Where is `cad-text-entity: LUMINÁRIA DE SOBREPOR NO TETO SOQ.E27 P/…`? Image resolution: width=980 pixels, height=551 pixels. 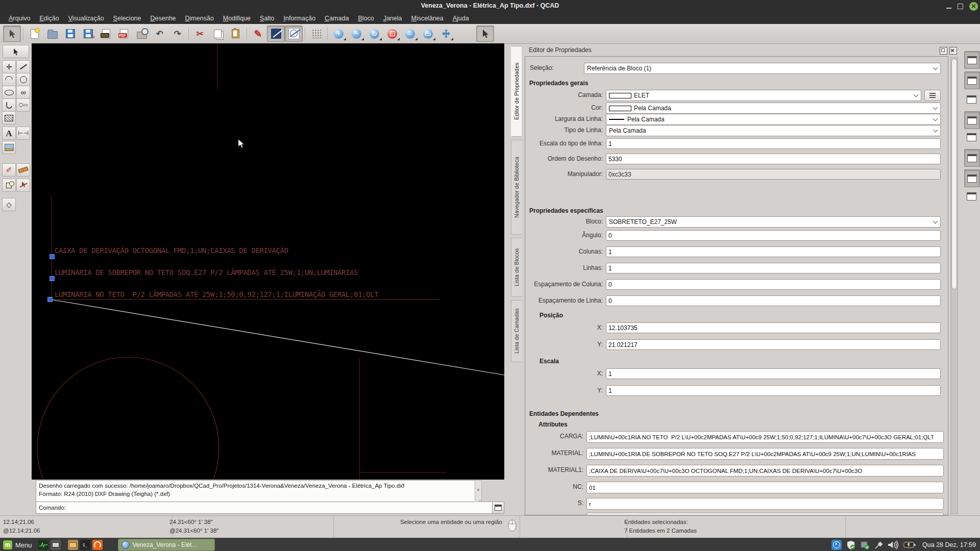
cad-text-entity: LUMINÁRIA DE SOBREPOR NO TETO SOQ.E27 P/… is located at coordinates (206, 272).